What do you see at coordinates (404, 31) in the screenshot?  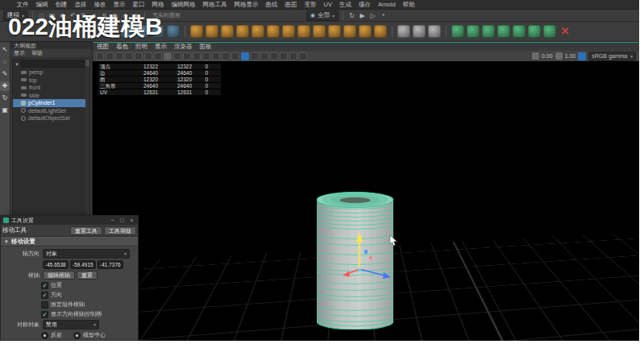 I see `multi-cut-icon` at bounding box center [404, 31].